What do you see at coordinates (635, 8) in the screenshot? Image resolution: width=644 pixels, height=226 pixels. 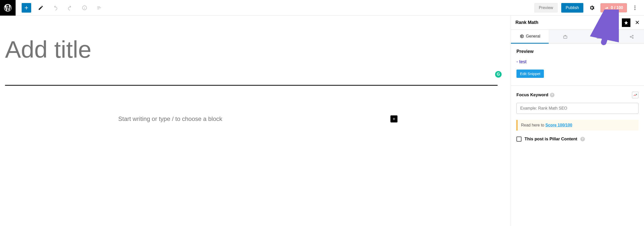 I see `kebab-icon` at bounding box center [635, 8].